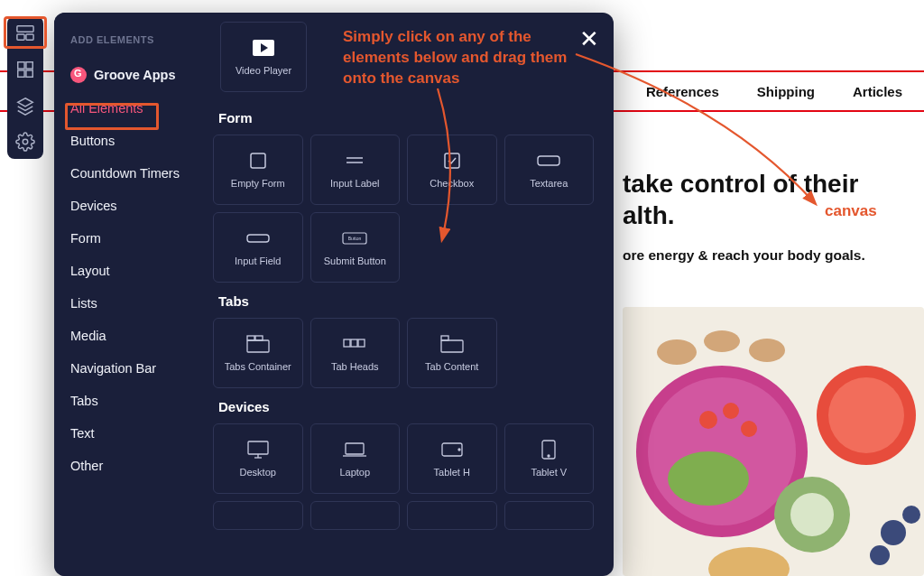 The height and width of the screenshot is (576, 924). Describe the element at coordinates (406, 406) in the screenshot. I see `section-title-devices: Devices` at that location.